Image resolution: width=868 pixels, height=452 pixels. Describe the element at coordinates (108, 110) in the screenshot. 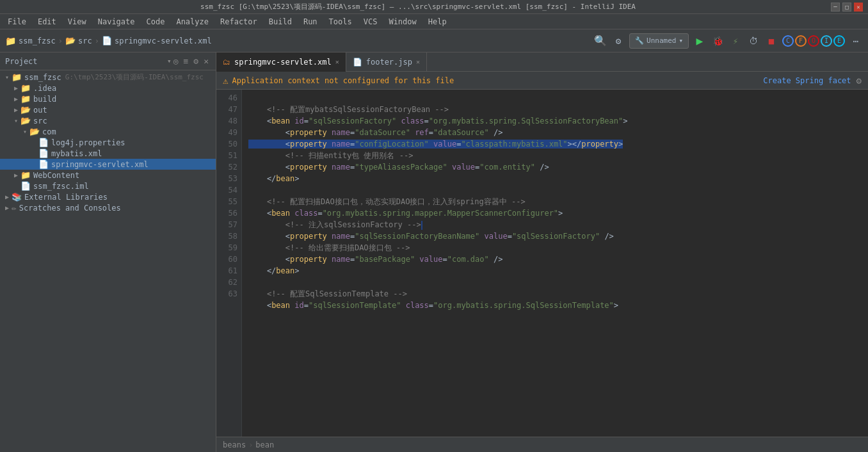

I see `tree-item-out: ▶ 📂 out` at that location.